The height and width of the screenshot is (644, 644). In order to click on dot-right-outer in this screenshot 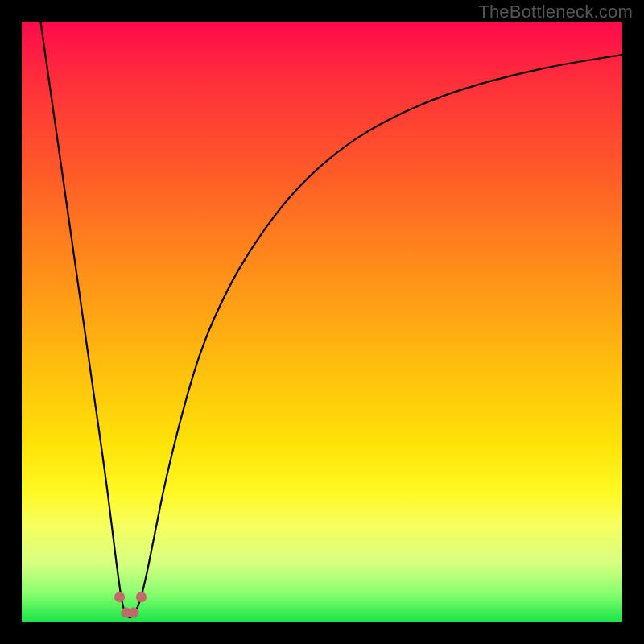, I will do `click(142, 597)`.